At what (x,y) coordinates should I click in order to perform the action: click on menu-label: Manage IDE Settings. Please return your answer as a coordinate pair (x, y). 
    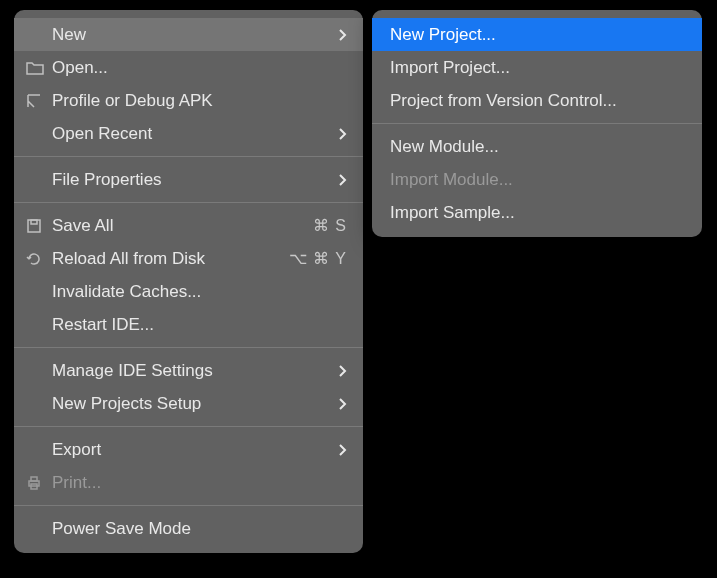
    Looking at the image, I should click on (196, 371).